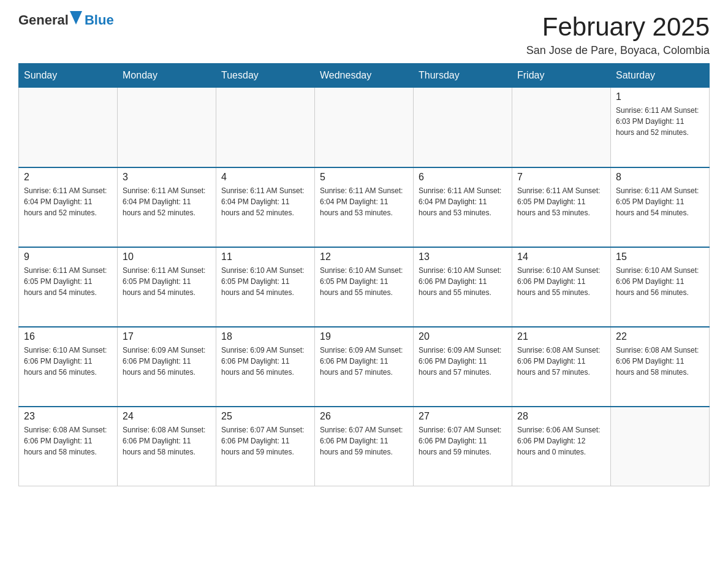  I want to click on calendar-cell: 27Sunrise: 6:07 AM Sunset: 6:06 PM Dayli…, so click(463, 446).